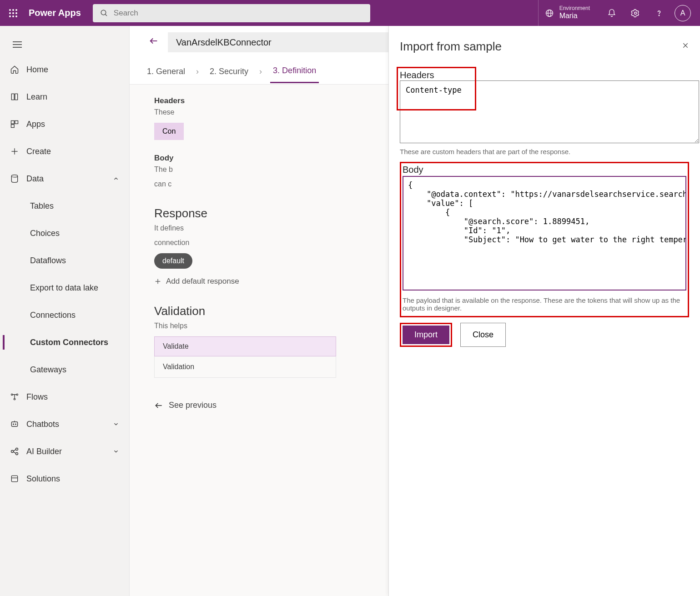 The height and width of the screenshot is (596, 700). Describe the element at coordinates (544, 170) in the screenshot. I see `body-field-label: Body` at that location.